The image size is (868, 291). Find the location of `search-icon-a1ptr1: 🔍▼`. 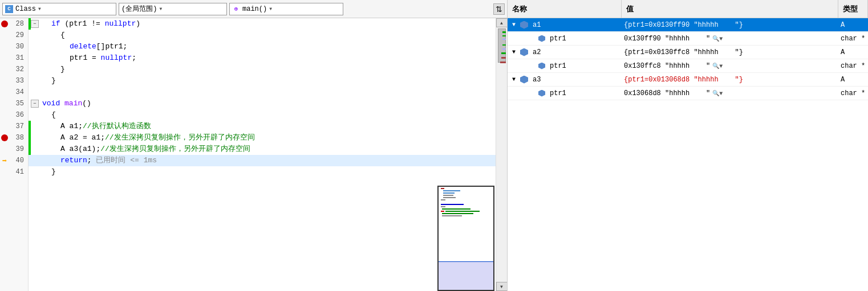

search-icon-a1ptr1: 🔍▼ is located at coordinates (717, 39).